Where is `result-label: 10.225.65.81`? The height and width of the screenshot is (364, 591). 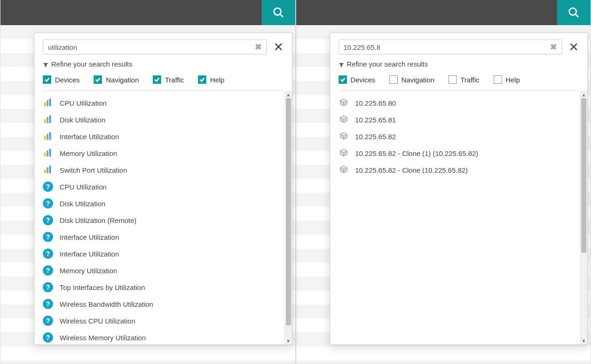 result-label: 10.225.65.81 is located at coordinates (376, 120).